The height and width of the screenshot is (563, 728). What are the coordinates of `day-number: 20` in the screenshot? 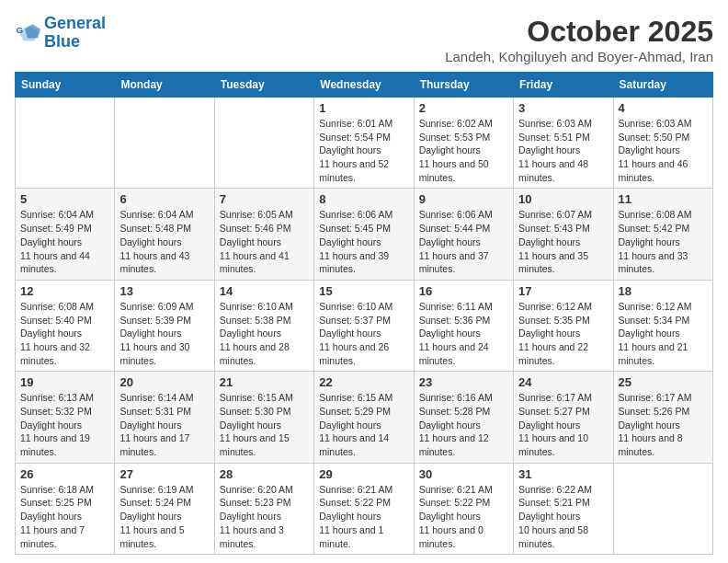 It's located at (164, 383).